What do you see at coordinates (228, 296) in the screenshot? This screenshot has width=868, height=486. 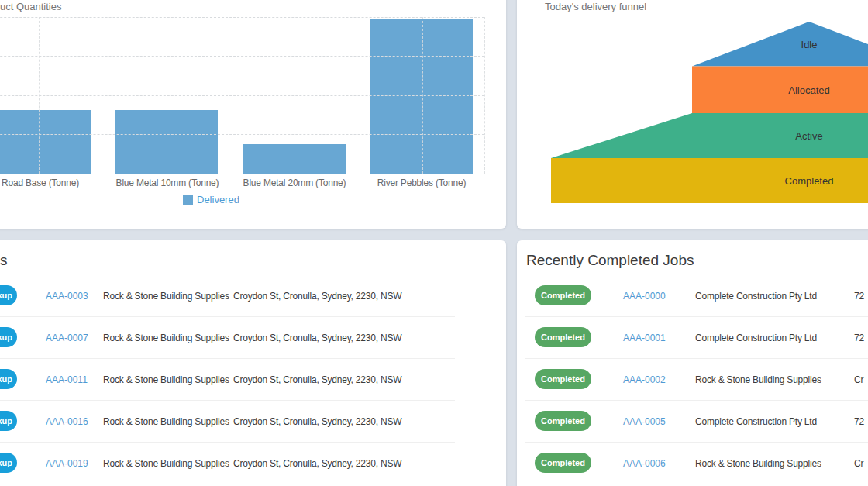 I see `table-row: kup AAA-0003 Rock & Stone Building Suppl…` at bounding box center [228, 296].